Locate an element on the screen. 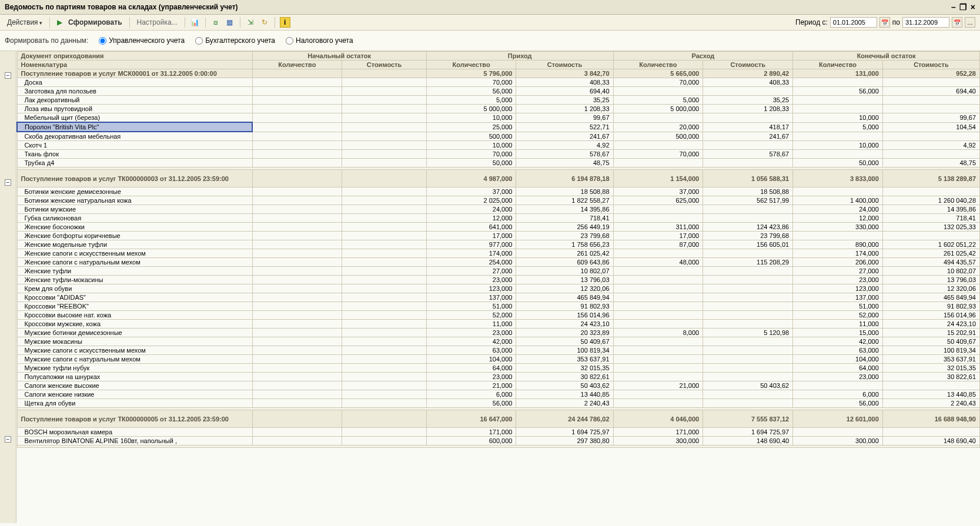  table-row: Женские босоножки641,000256 449,19311,00… is located at coordinates (499, 227).